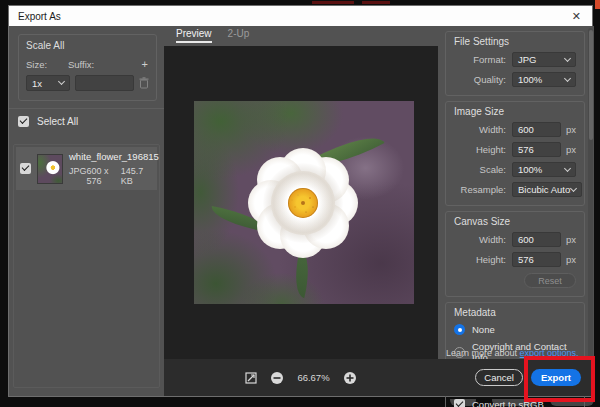 The image size is (600, 407). I want to click on file-name: white_flower_196815, so click(111, 156).